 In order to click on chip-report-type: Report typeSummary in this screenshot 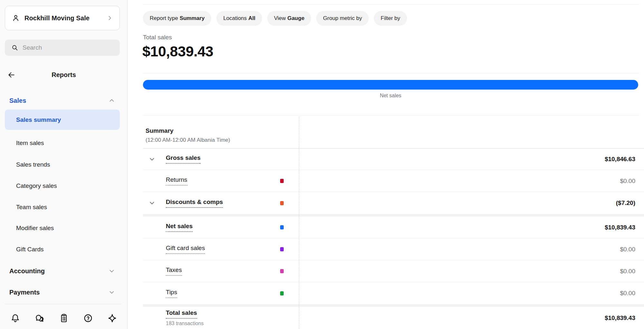, I will do `click(177, 18)`.